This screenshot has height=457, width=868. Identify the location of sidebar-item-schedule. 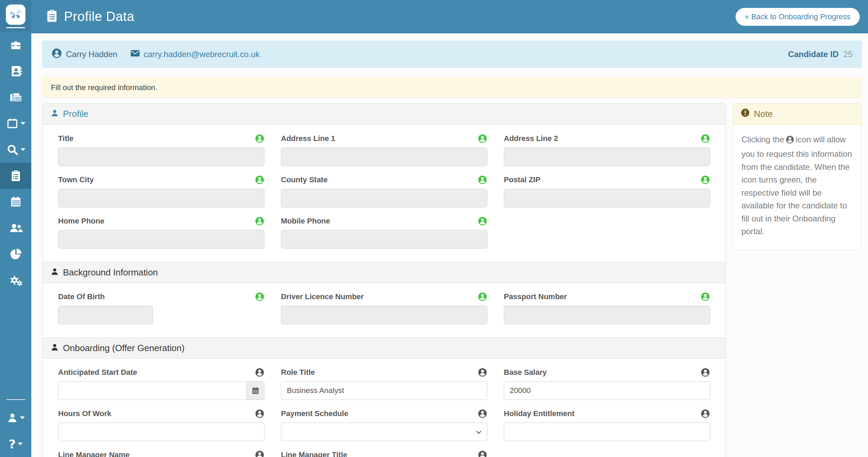
(16, 123).